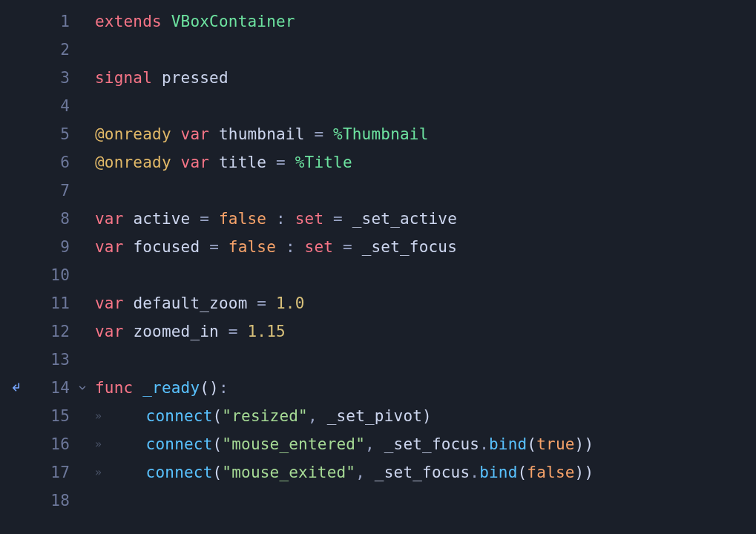 The width and height of the screenshot is (756, 534). I want to click on gutter: 2, so click(37, 50).